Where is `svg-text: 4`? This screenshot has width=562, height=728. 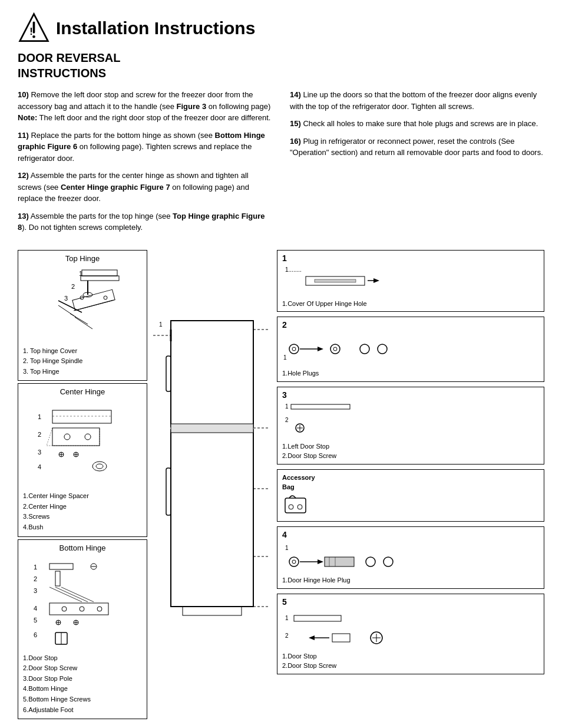 svg-text: 4 is located at coordinates (39, 467).